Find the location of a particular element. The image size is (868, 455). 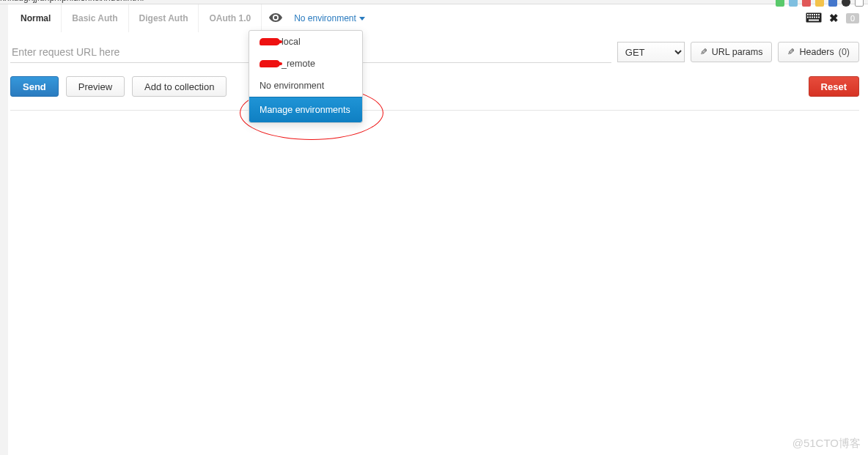

add-to-collection-button: Add to collection is located at coordinates (179, 86).